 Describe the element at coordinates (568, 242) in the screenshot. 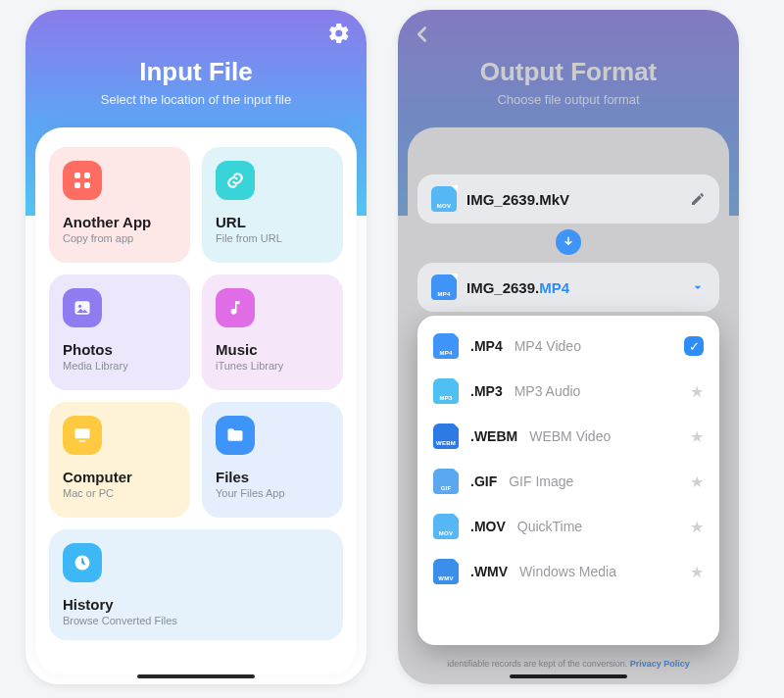

I see `convert-arrow` at that location.